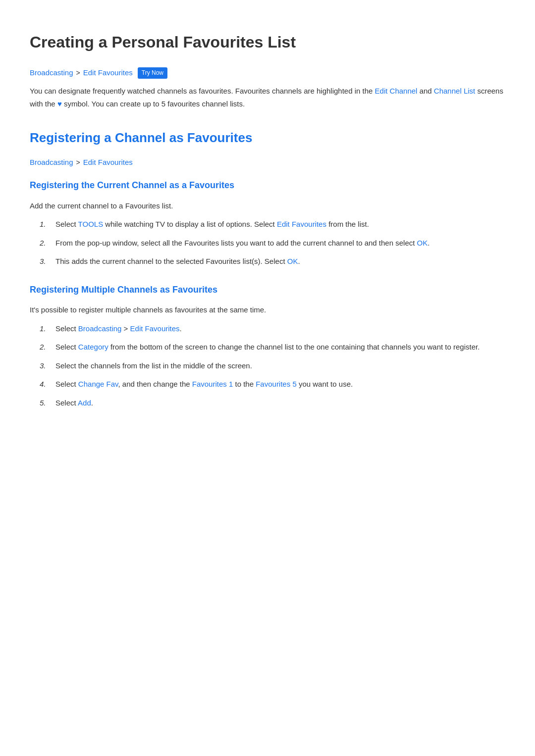  I want to click on sub2-step1-number: 1., so click(45, 329).